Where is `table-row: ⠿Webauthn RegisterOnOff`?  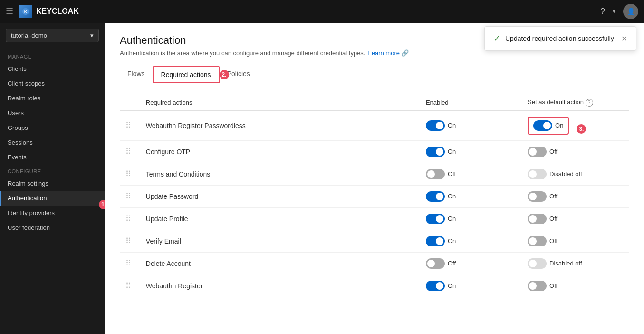
table-row: ⠿Webauthn RegisterOnOff is located at coordinates (375, 285).